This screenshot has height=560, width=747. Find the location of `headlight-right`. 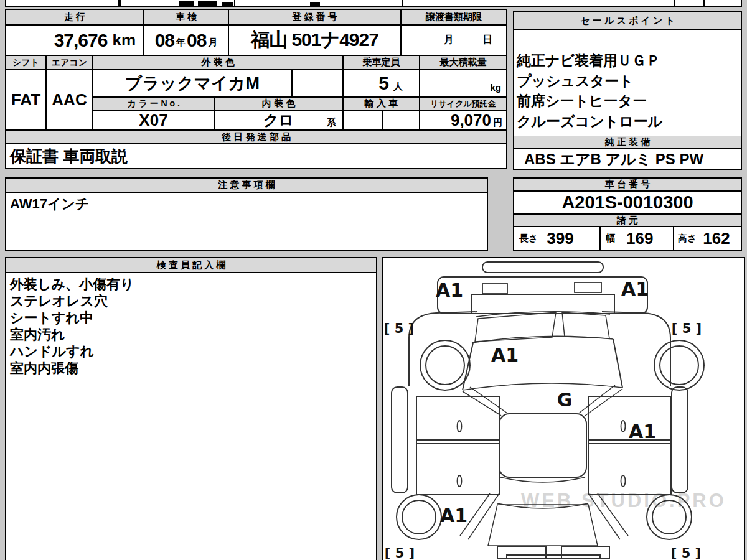

headlight-right is located at coordinates (588, 287).